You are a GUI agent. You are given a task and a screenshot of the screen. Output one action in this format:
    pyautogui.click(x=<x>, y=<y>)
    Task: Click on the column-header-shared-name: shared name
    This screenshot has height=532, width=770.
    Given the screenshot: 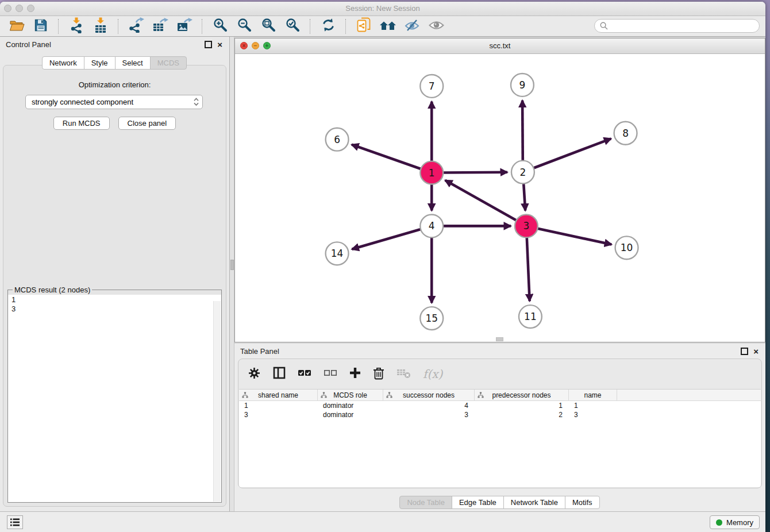 What is the action you would take?
    pyautogui.click(x=278, y=395)
    